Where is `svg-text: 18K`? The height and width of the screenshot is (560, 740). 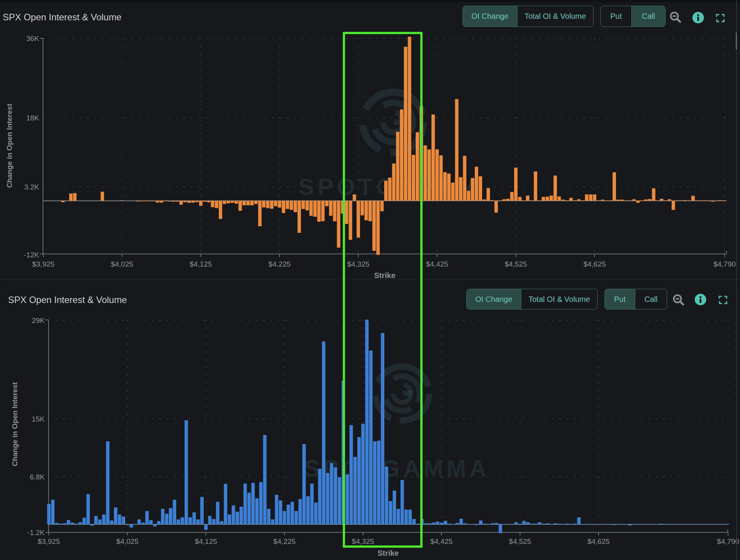 svg-text: 18K is located at coordinates (33, 118).